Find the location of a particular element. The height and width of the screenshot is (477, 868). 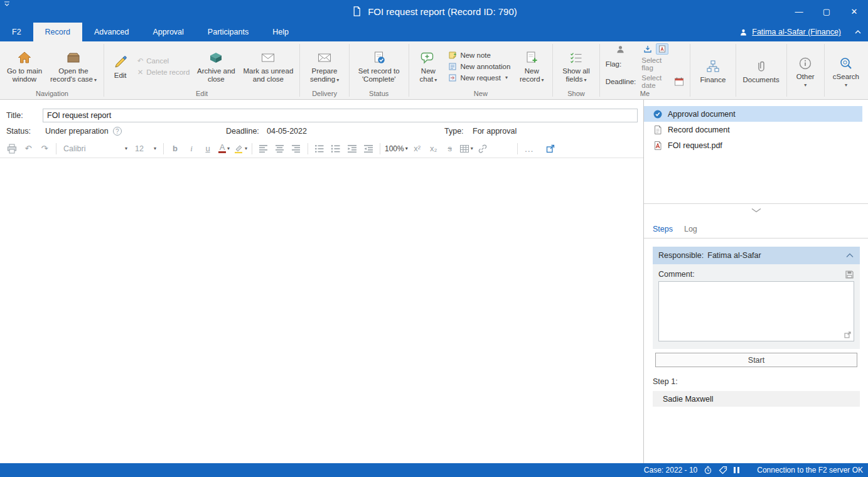

print-icon is located at coordinates (12, 149).